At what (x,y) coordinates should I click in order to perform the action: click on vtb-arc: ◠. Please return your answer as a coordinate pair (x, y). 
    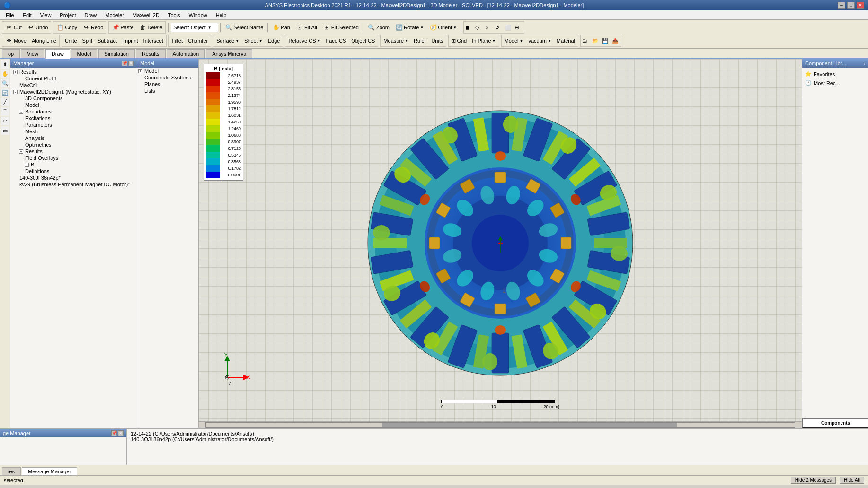
    Looking at the image, I should click on (5, 121).